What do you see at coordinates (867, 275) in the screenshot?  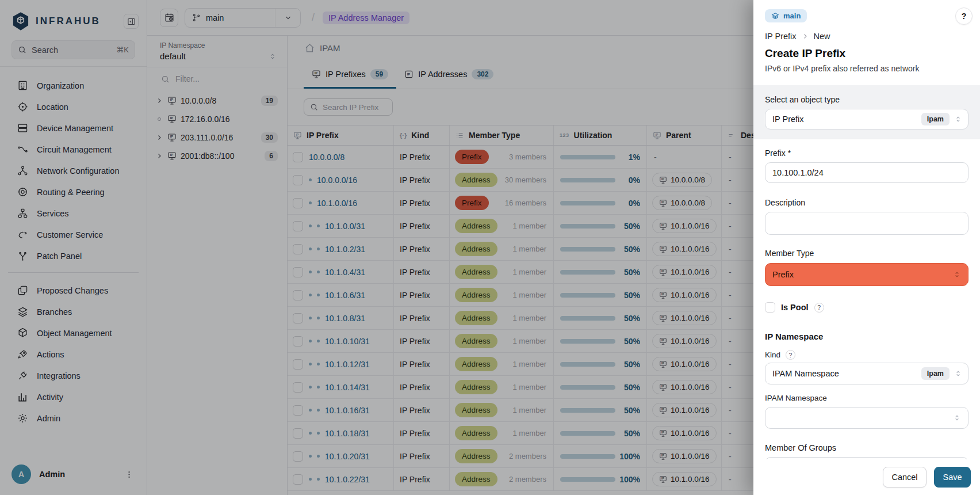 I see `member-type-select: Prefix` at bounding box center [867, 275].